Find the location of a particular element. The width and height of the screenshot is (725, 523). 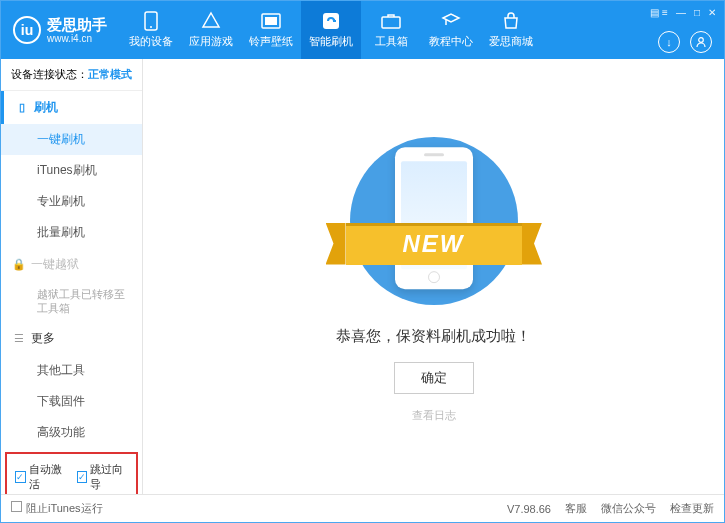

section-label: 更多 is located at coordinates (43, 338).